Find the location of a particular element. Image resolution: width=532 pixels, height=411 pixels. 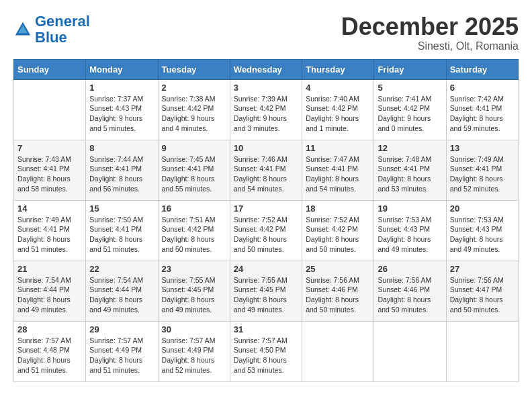

calendar-cell: 5Sunrise: 7:41 AM Sunset: 4:42 PM Daylig… is located at coordinates (410, 109).